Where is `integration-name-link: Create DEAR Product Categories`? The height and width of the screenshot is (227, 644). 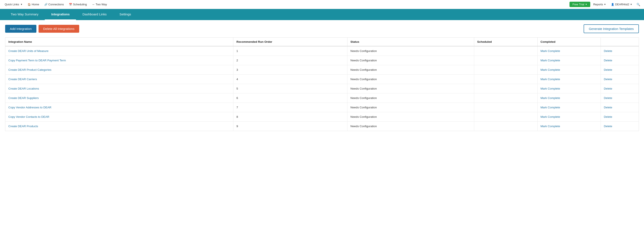 integration-name-link: Create DEAR Product Categories is located at coordinates (30, 70).